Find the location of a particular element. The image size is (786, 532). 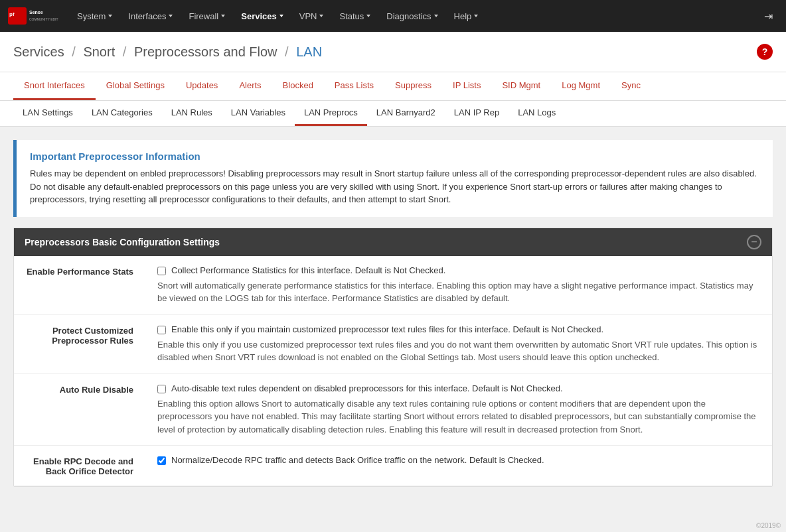

firewall-caret-icon is located at coordinates (223, 16).